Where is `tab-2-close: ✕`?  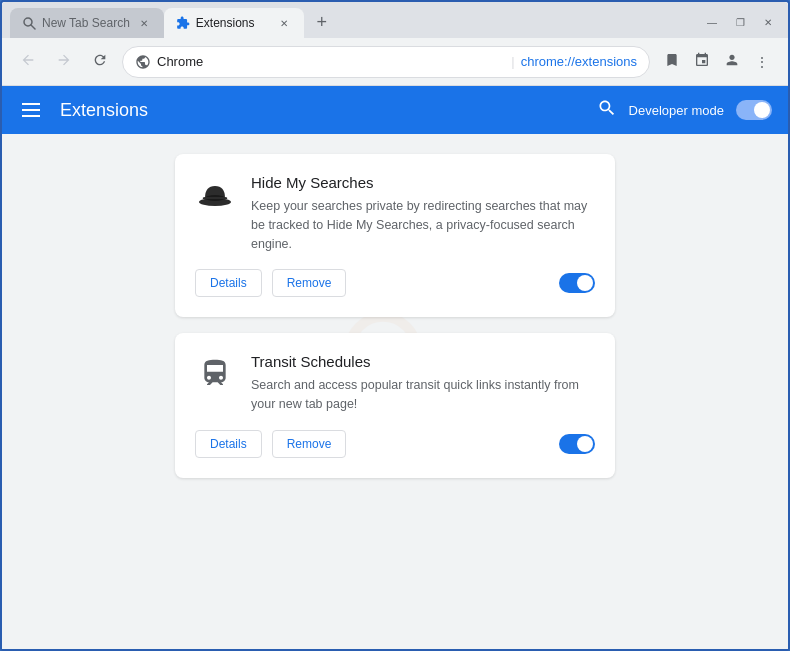
tab-2-close: ✕ is located at coordinates (284, 23).